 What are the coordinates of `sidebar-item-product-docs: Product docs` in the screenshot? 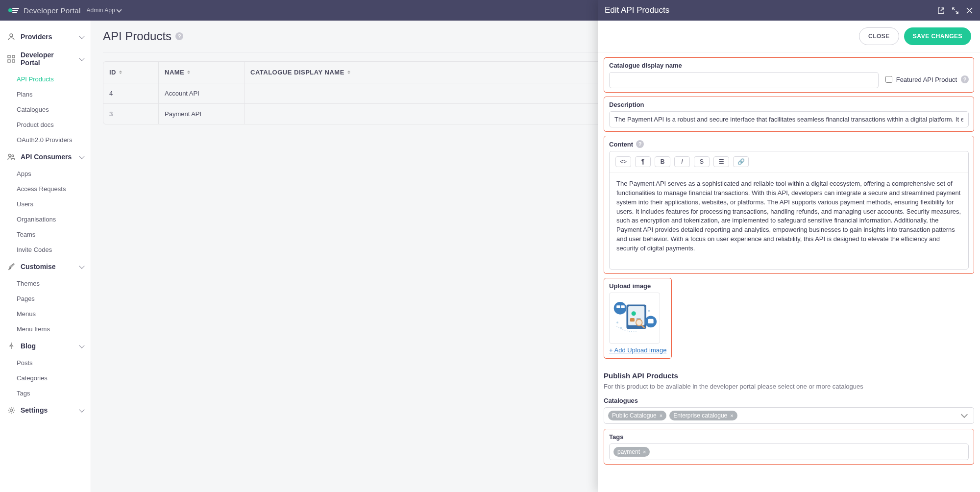 It's located at (45, 124).